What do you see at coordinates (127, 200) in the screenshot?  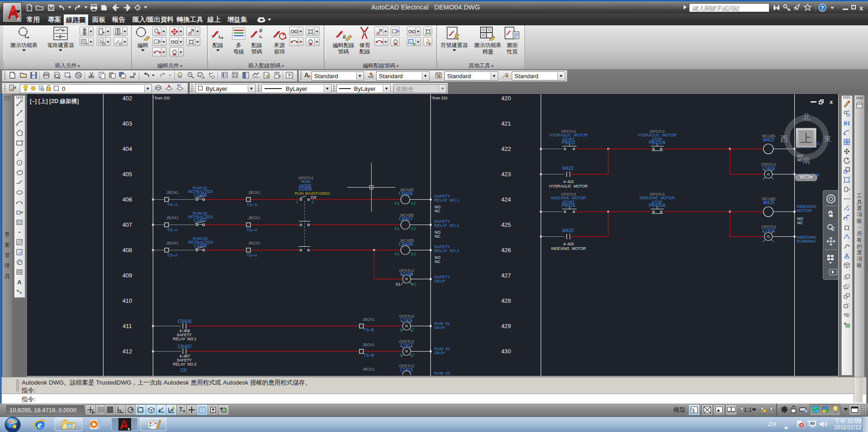 I see `svg-text: 406` at bounding box center [127, 200].